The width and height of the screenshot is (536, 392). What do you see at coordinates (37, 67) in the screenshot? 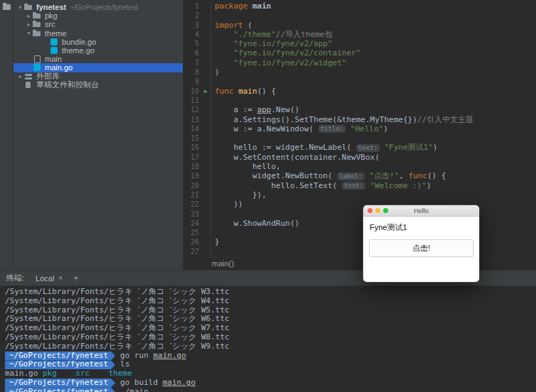
I see `go-file-icon` at bounding box center [37, 67].